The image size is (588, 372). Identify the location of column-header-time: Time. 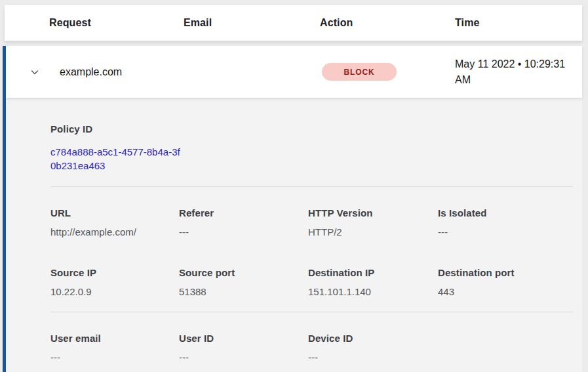
(519, 23).